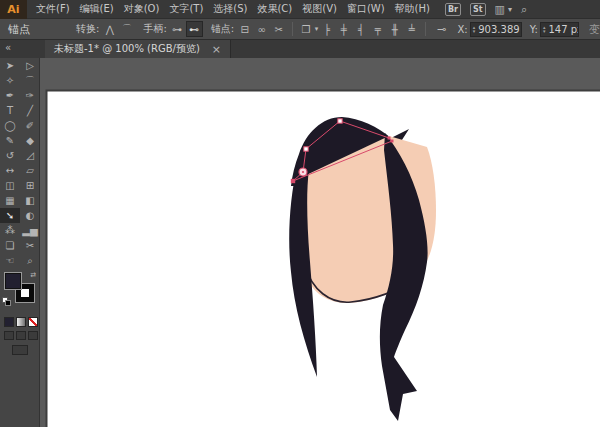 The height and width of the screenshot is (427, 600). What do you see at coordinates (510, 10) in the screenshot?
I see `chevron-down-icon: ▾` at bounding box center [510, 10].